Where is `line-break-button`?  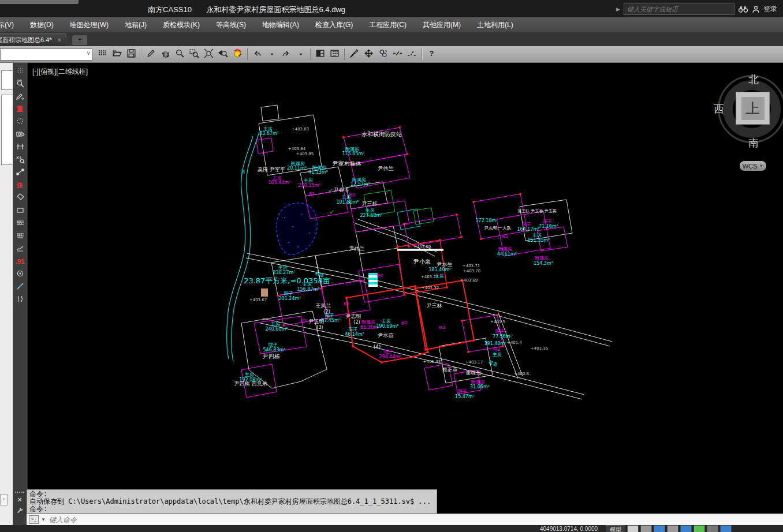
line-break-button is located at coordinates (397, 54).